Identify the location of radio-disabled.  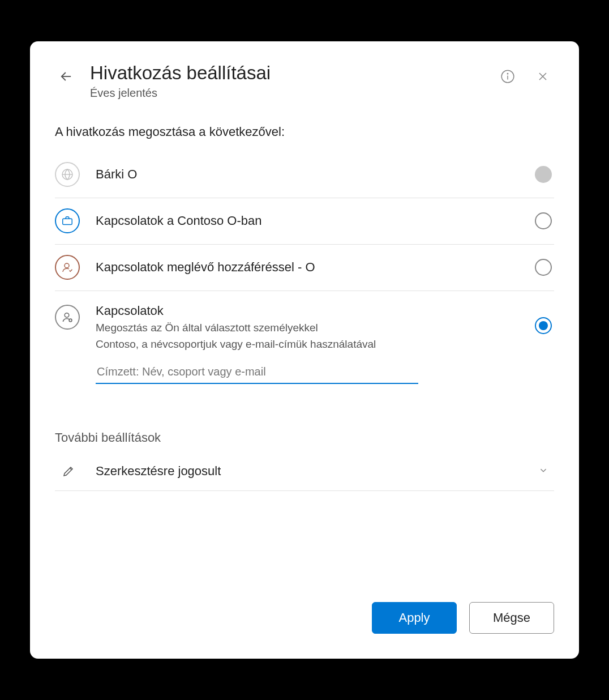
(543, 174).